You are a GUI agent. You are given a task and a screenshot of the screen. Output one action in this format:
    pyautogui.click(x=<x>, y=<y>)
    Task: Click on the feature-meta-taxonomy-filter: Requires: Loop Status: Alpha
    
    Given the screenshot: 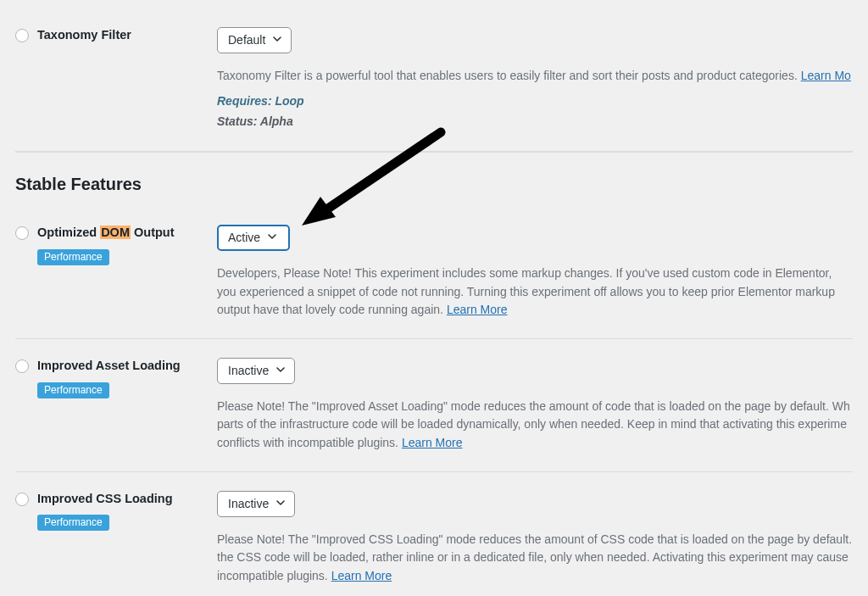 What is the action you would take?
    pyautogui.click(x=535, y=112)
    